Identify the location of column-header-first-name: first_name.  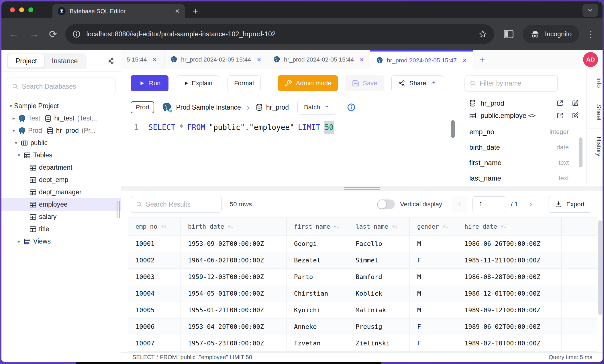
(317, 227).